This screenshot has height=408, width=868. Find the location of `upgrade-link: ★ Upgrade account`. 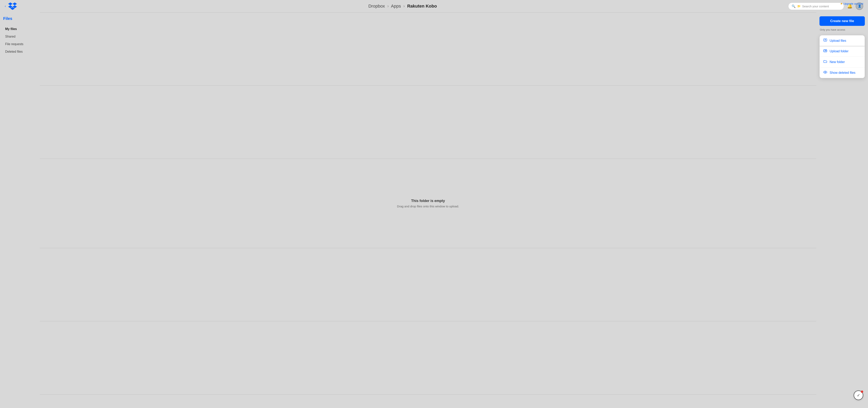

upgrade-link: ★ Upgrade account is located at coordinates (852, 3).